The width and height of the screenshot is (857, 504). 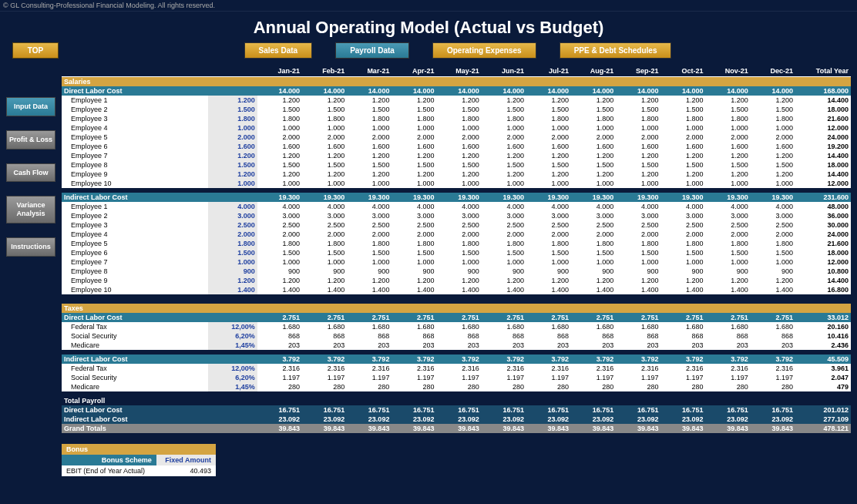 What do you see at coordinates (31, 173) in the screenshot?
I see `nav-cash-flow: Cash Flow` at bounding box center [31, 173].